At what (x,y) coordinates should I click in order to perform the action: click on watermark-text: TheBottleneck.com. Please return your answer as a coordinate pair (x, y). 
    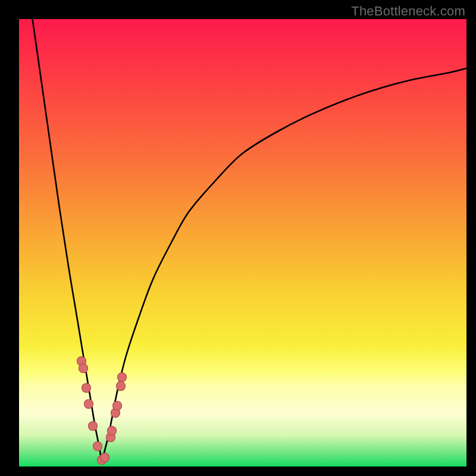
    Looking at the image, I should click on (408, 11).